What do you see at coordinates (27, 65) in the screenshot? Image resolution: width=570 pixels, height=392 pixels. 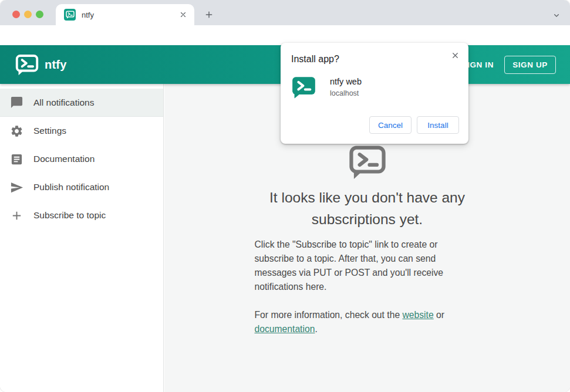 I see `ntfy-logo-icon` at bounding box center [27, 65].